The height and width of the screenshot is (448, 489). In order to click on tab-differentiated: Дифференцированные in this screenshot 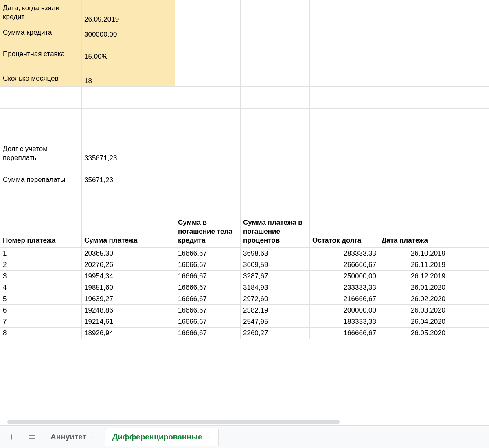, I will do `click(162, 437)`.